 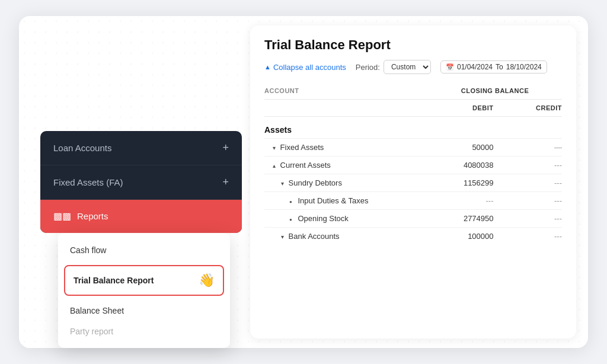 What do you see at coordinates (461, 183) in the screenshot?
I see `row-sundry-debtors-debit: 1156299` at bounding box center [461, 183].